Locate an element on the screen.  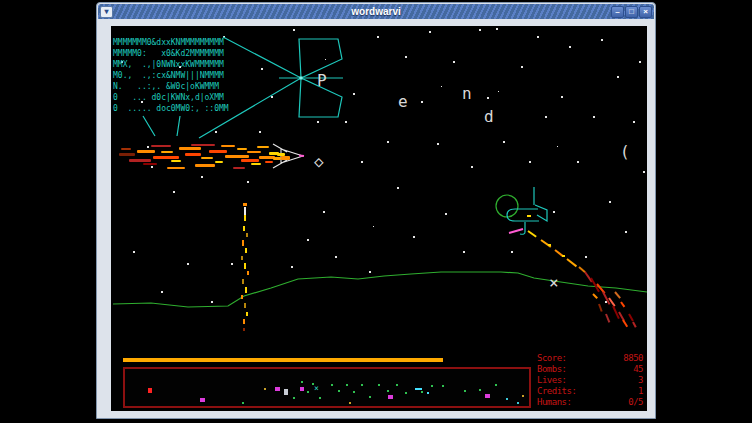
hud-value: 1 is located at coordinates (640, 392).